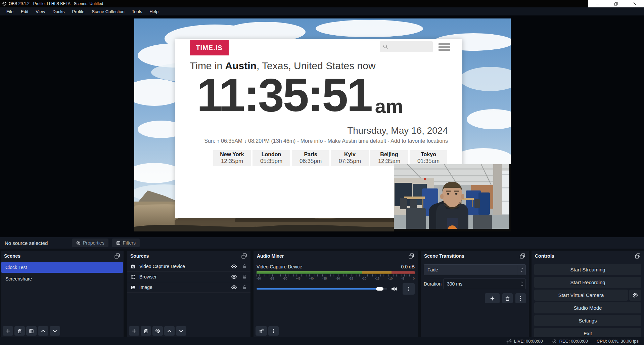 The width and height of the screenshot is (644, 345). I want to click on settings-button: Settings, so click(588, 320).